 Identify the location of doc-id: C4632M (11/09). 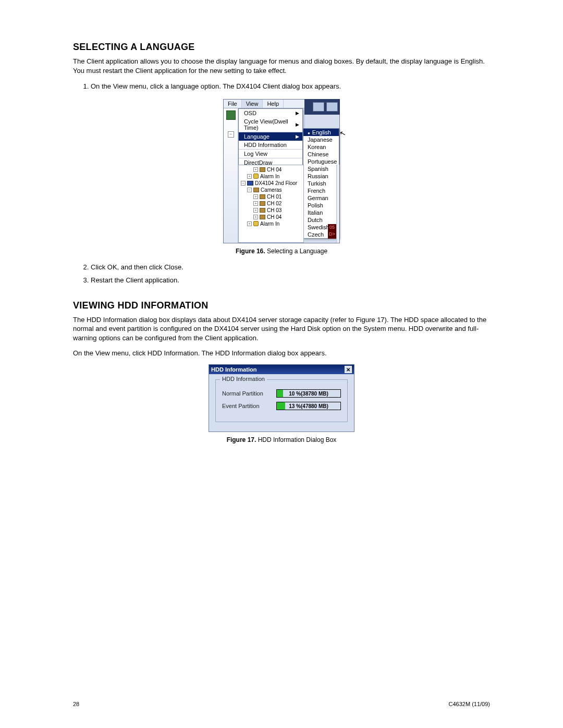
(470, 704).